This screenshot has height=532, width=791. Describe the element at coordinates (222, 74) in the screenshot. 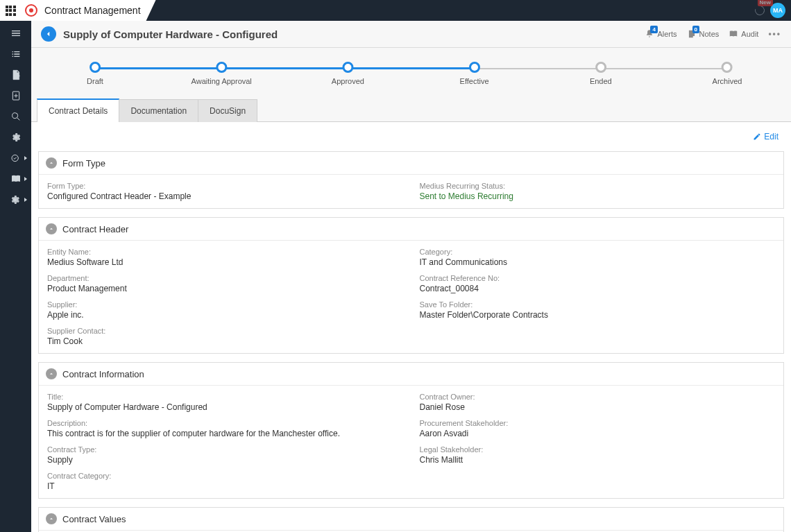

I see `step-awaiting-approval: Awaiting Approval` at that location.